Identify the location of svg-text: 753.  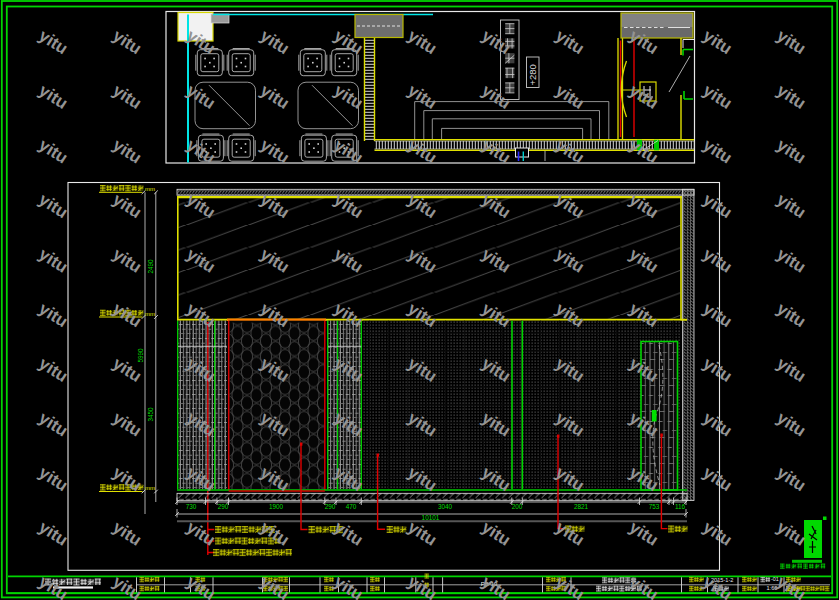
(654, 506).